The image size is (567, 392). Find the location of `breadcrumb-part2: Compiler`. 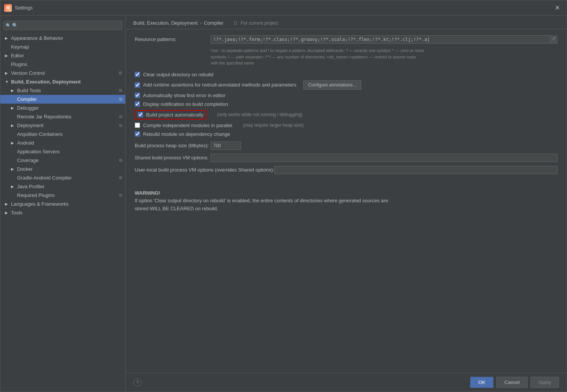

breadcrumb-part2: Compiler is located at coordinates (214, 23).